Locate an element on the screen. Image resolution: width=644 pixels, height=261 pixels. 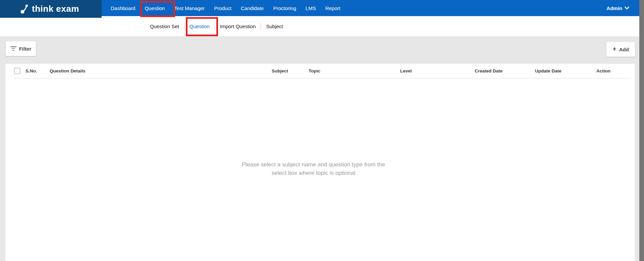
select-all-checkbox is located at coordinates (17, 71).